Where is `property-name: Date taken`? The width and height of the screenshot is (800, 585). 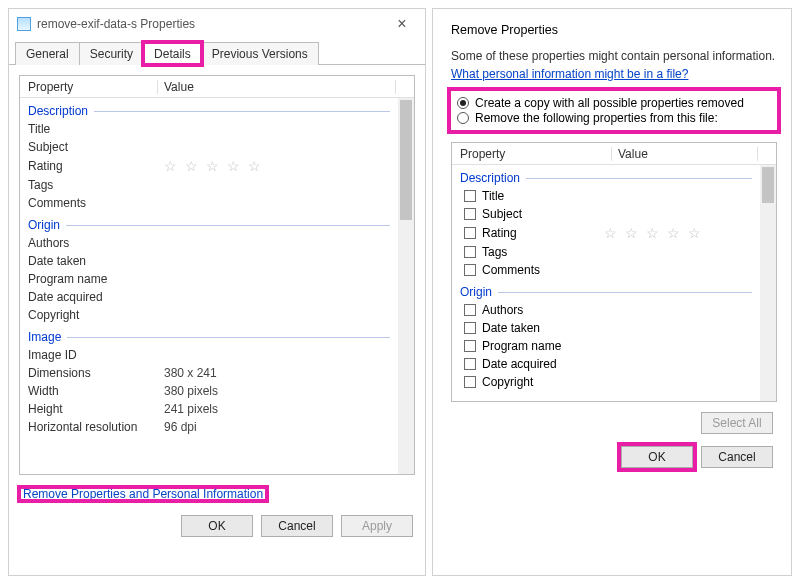 property-name: Date taken is located at coordinates (93, 261).